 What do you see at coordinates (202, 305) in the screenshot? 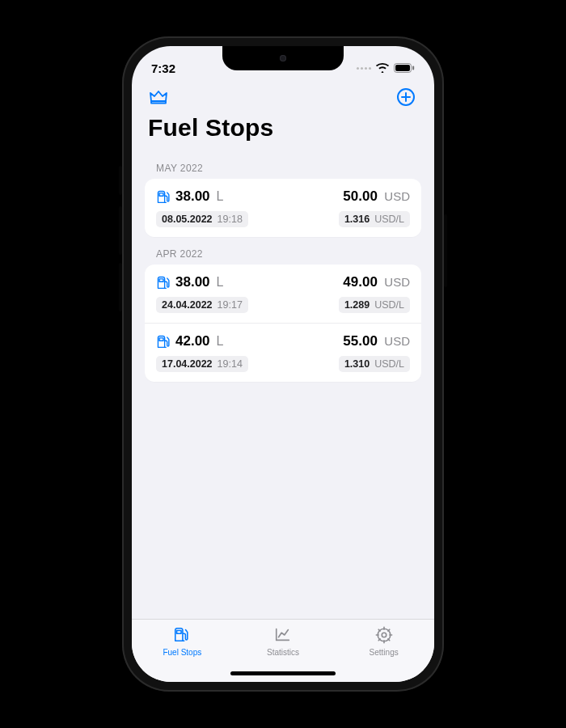
I see `datetime-chip: 24.04.2022 19:17` at bounding box center [202, 305].